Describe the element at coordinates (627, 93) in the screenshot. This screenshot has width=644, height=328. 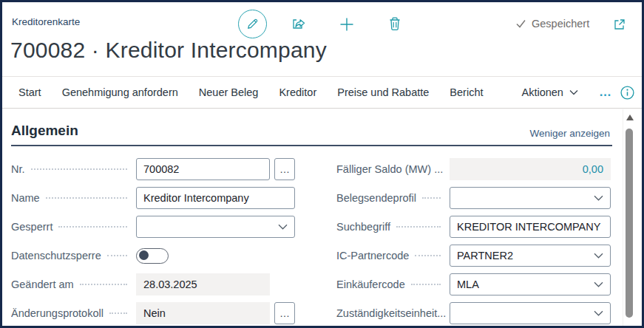
I see `info-icon` at that location.